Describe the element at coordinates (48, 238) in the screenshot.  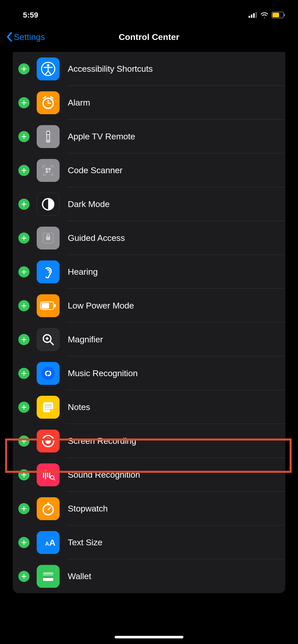
I see `guided-icon` at that location.